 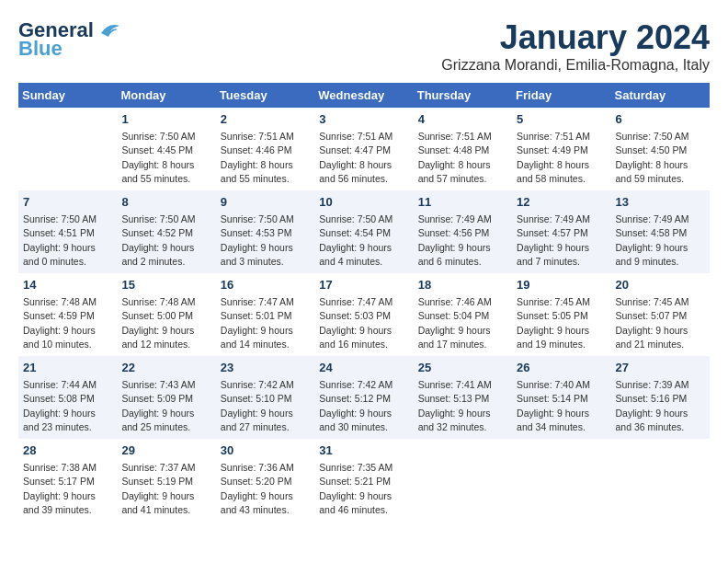 What do you see at coordinates (660, 324) in the screenshot?
I see `day-info: Sunrise: 7:45 AM Sunset: 5:07 PM Dayligh…` at bounding box center [660, 324].